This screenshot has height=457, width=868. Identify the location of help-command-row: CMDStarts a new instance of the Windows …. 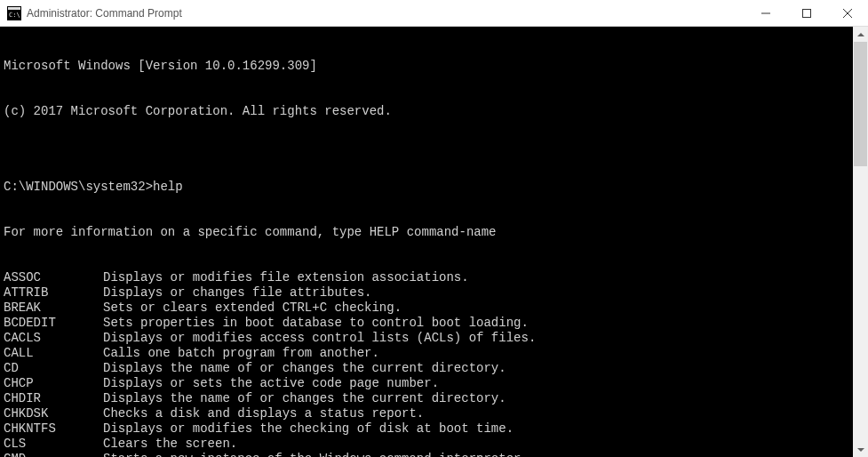
(426, 454).